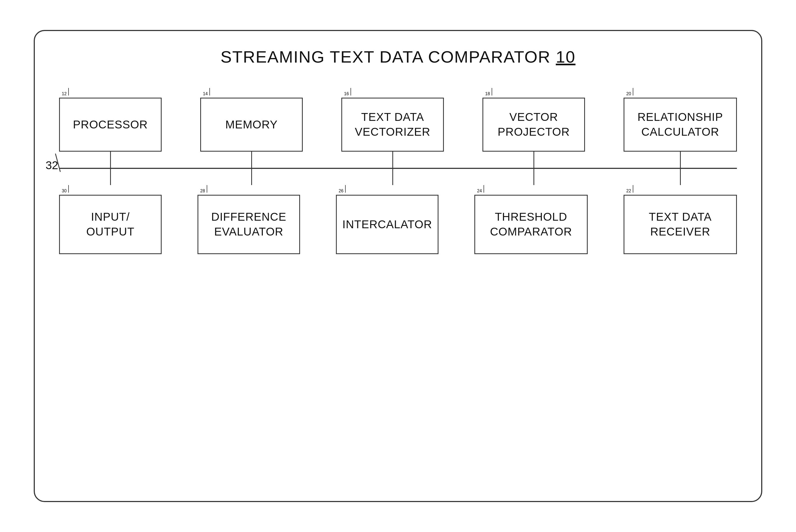 This screenshot has width=796, height=532. What do you see at coordinates (387, 225) in the screenshot?
I see `intercalator-box: INTERCALATOR` at bounding box center [387, 225].